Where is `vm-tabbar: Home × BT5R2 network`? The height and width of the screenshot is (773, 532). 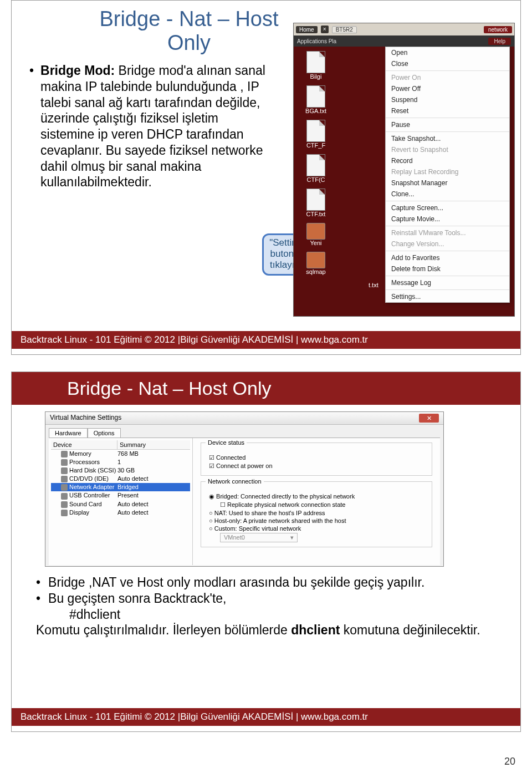
vm-tabbar: Home × BT5R2 network is located at coordinates (404, 29).